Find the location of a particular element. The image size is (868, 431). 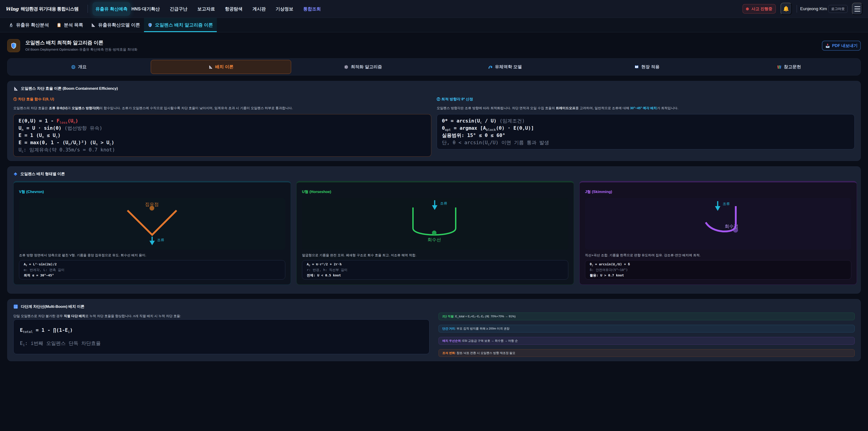

top-navbar: Wing 해양환경 위기대응 통합시스템 유출유 확산예측 HNS·대기확산 긴… is located at coordinates (434, 9).